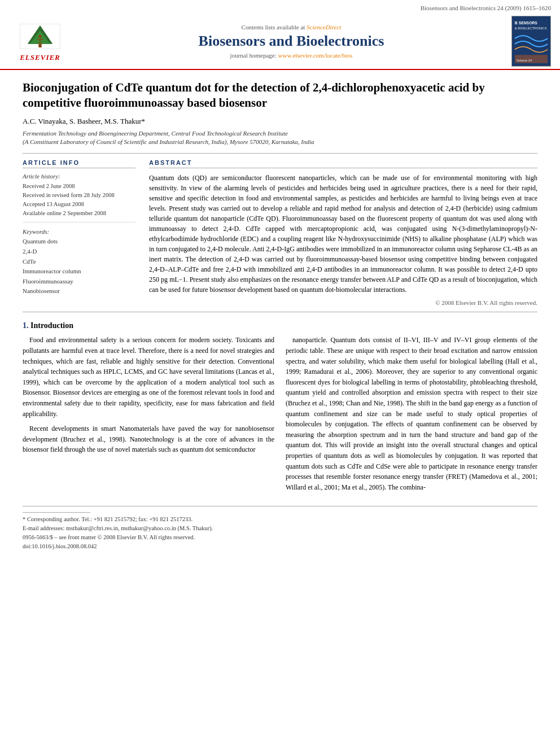 This screenshot has height=747, width=560. What do you see at coordinates (324, 27) in the screenshot?
I see `sciencedirect-link: ScienceDirect` at bounding box center [324, 27].